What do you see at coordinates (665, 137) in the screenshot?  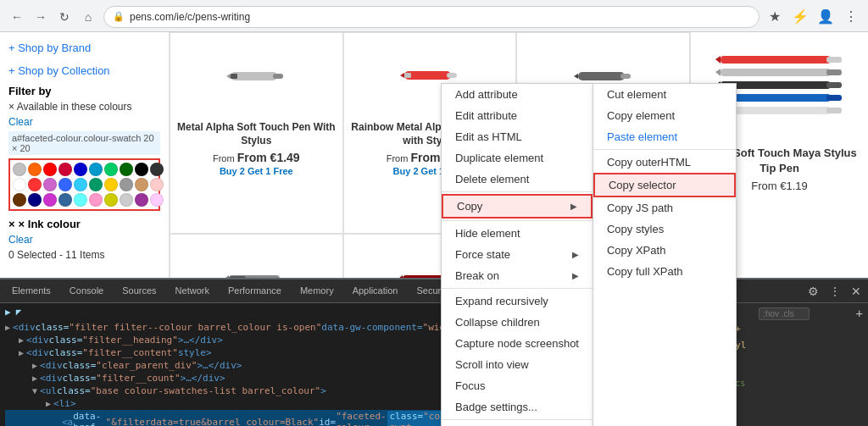 I see `submenu-paste: Paste element` at bounding box center [665, 137].